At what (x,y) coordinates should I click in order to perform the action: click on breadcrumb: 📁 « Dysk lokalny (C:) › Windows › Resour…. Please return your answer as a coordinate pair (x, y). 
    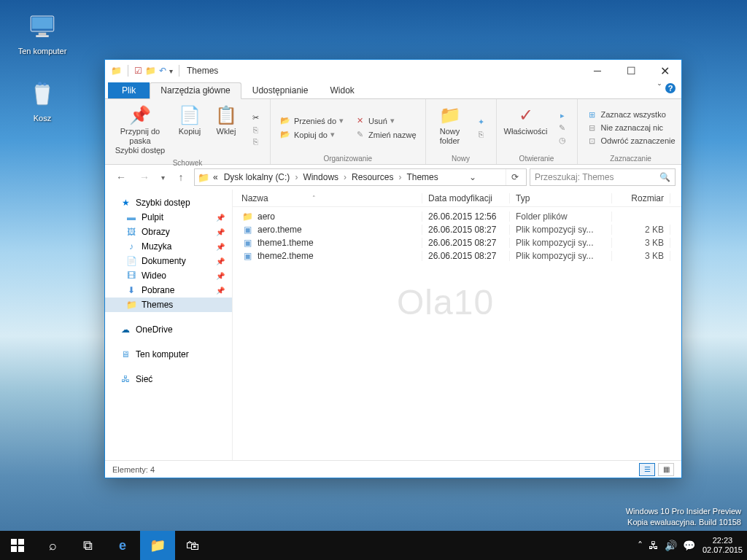
    Looking at the image, I should click on (360, 177).